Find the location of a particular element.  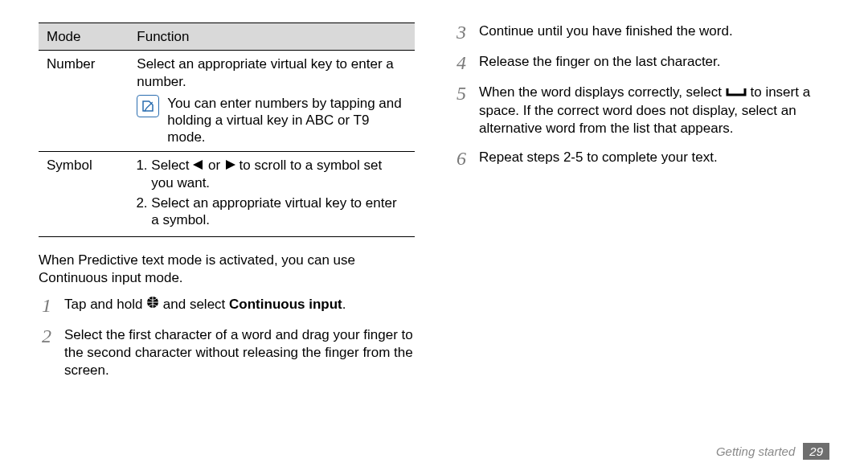

step-6: 6 Repeat steps 2-5 to complete your text… is located at coordinates (641, 158).